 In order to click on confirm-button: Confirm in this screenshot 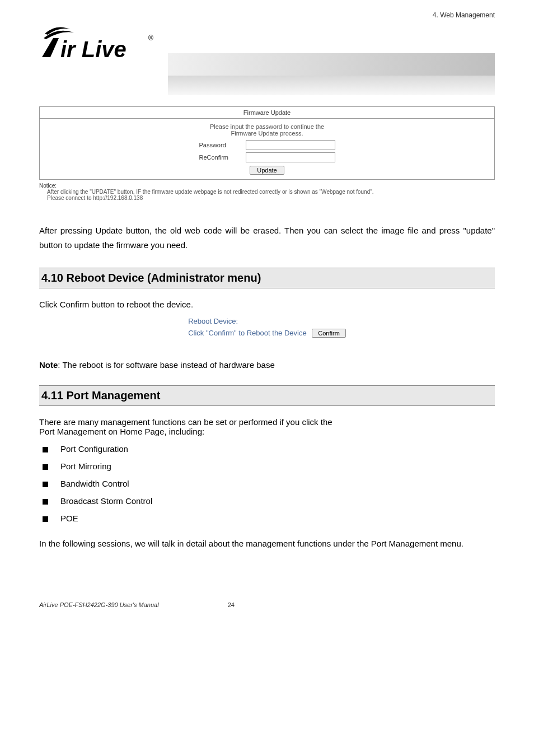, I will do `click(329, 333)`.